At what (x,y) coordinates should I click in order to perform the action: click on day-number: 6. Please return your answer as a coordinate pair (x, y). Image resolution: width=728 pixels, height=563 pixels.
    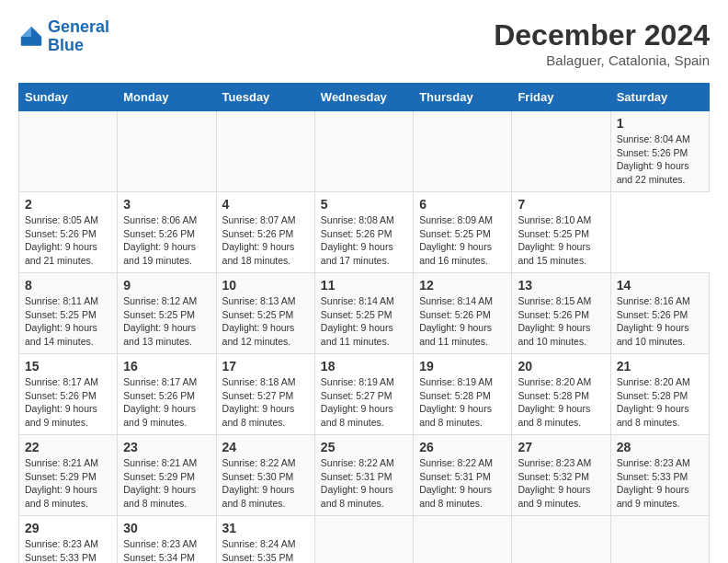
    Looking at the image, I should click on (462, 204).